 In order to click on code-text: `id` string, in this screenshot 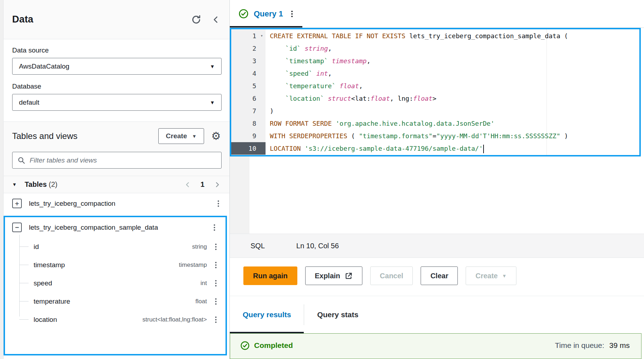, I will do `click(299, 49)`.